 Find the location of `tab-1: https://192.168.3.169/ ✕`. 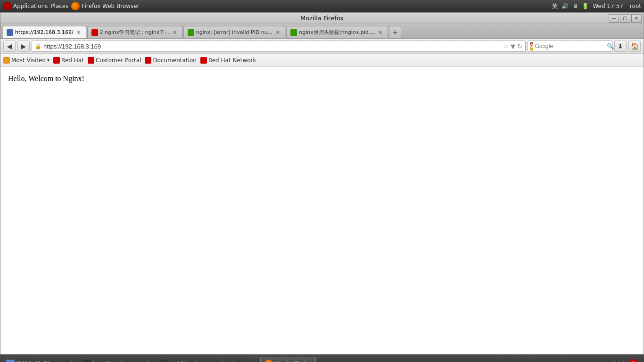

tab-1: https://192.168.3.169/ ✕ is located at coordinates (44, 32).